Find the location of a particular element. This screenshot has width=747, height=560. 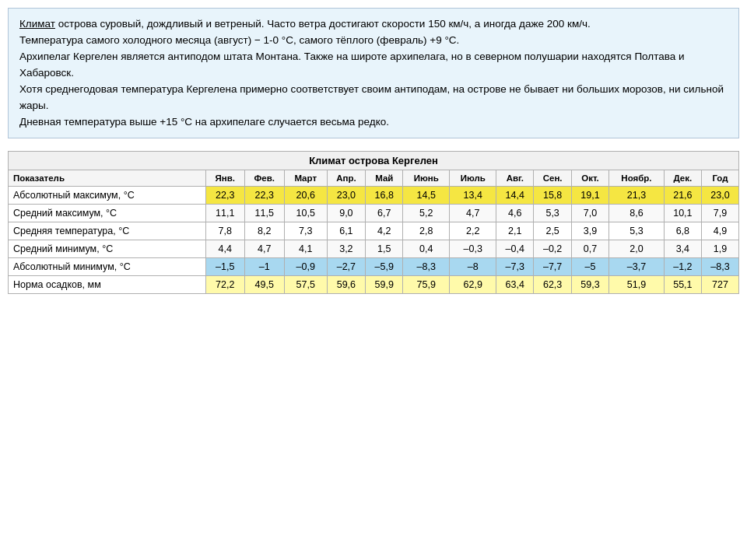

table-row: Средний минимум, °С4,44,74,13,21,50,4–0,… is located at coordinates (374, 249).